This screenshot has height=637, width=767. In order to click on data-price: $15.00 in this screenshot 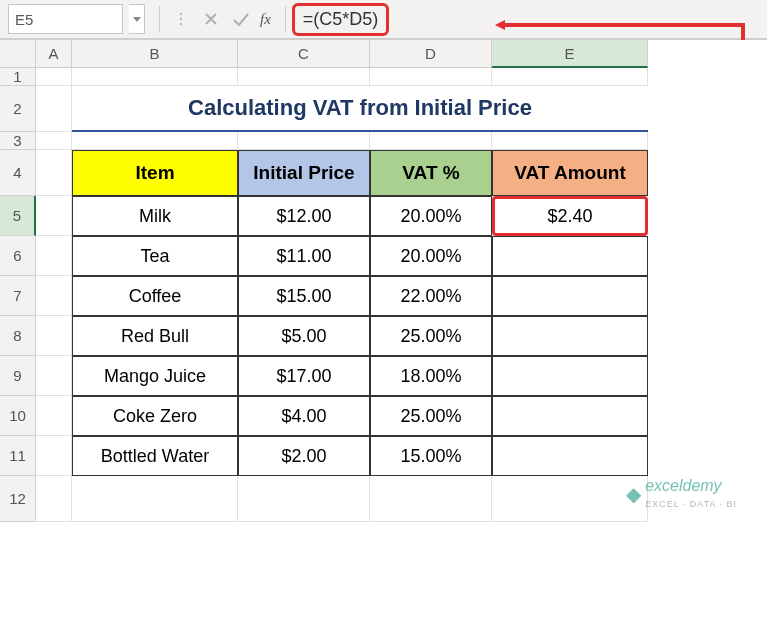, I will do `click(304, 296)`.